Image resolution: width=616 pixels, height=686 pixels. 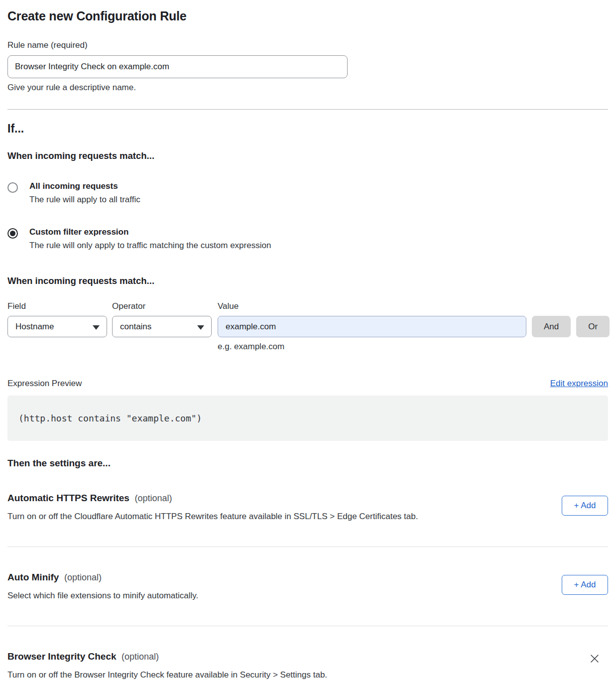 I want to click on field-label: Field, so click(x=60, y=306).